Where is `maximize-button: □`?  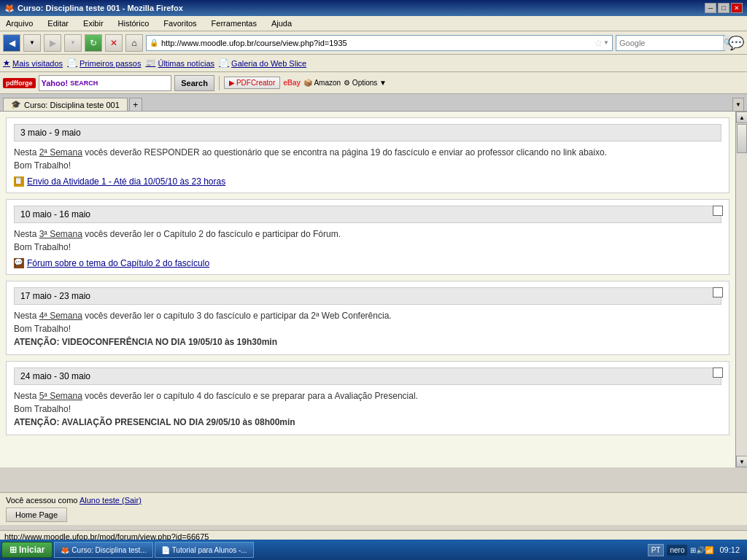
maximize-button: □ is located at coordinates (724, 8).